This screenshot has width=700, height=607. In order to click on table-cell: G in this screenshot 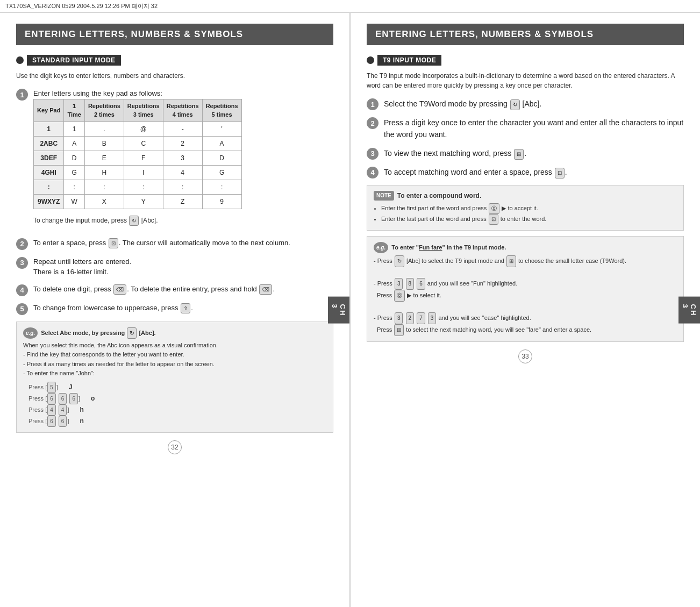, I will do `click(222, 172)`.